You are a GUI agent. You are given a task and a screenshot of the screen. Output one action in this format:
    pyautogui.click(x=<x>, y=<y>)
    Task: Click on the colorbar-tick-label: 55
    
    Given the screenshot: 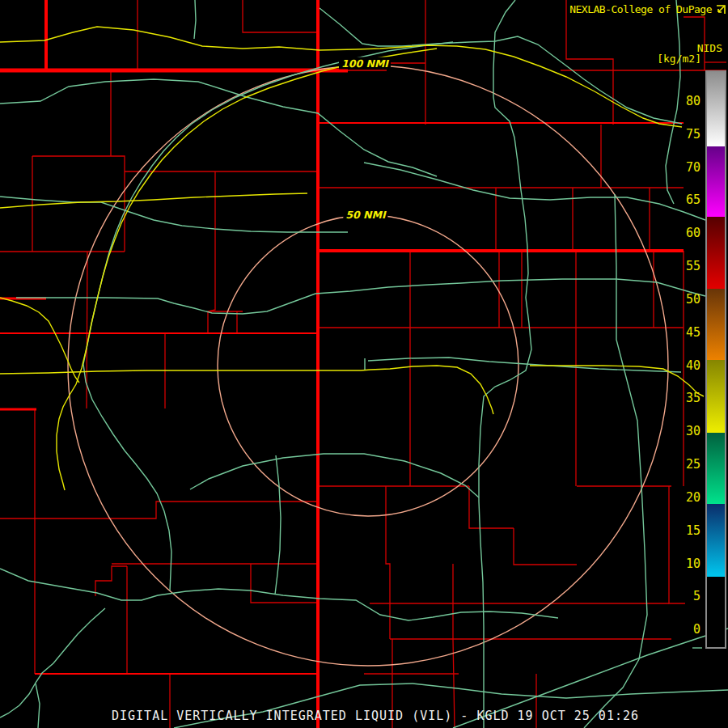 What is the action you would take?
    pyautogui.click(x=693, y=266)
    